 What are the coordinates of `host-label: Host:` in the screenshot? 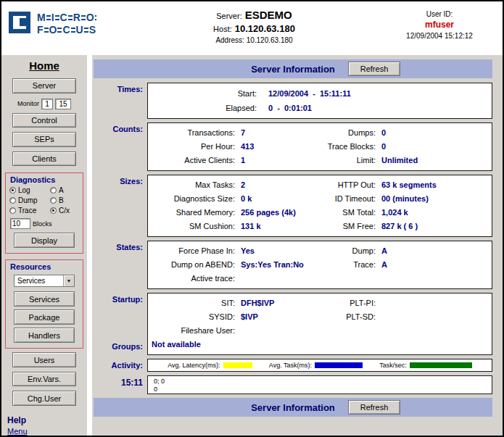 It's located at (223, 29).